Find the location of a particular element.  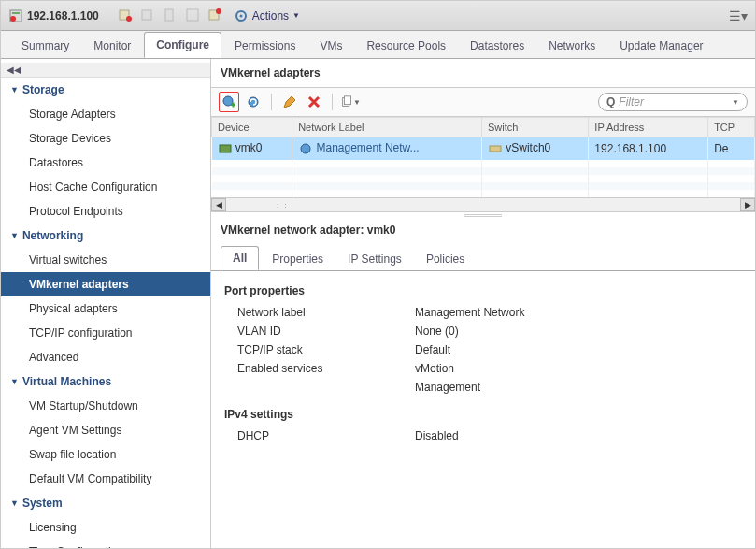

cell-network: Management Netw... is located at coordinates (368, 148).